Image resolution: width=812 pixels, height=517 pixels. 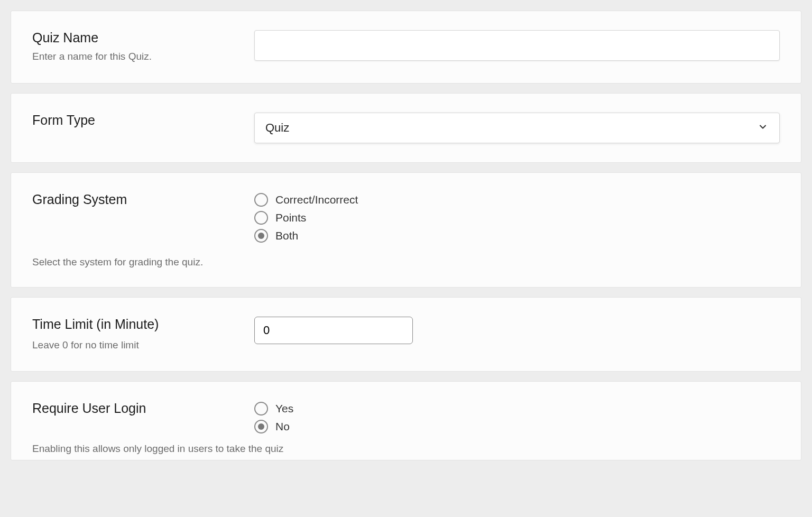 What do you see at coordinates (517, 218) in the screenshot?
I see `radio-points: Points` at bounding box center [517, 218].